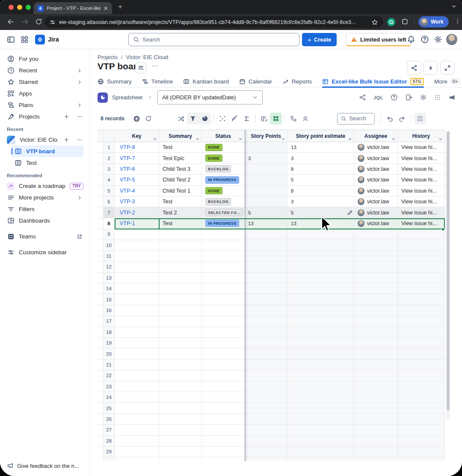 The height and width of the screenshot is (476, 462). What do you see at coordinates (321, 223) in the screenshot?
I see `cell-story-point-estimate: 13` at bounding box center [321, 223].